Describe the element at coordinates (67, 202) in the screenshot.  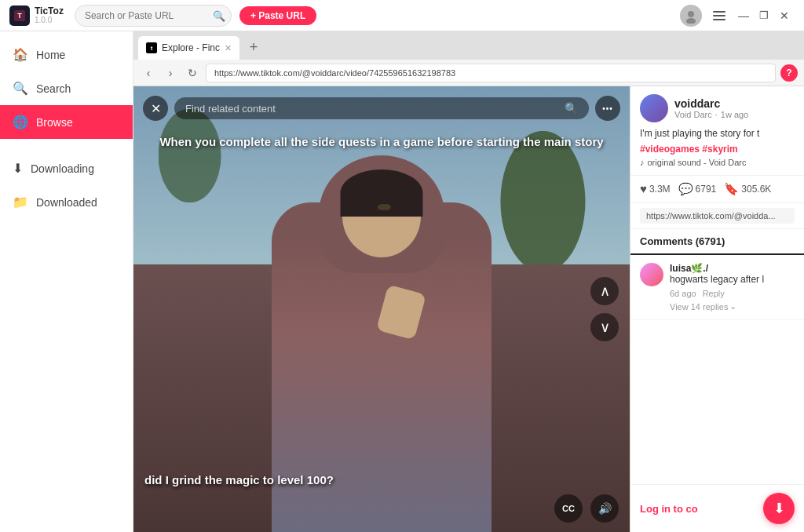
I see `sidebar-downloaded-label: Downloaded` at that location.